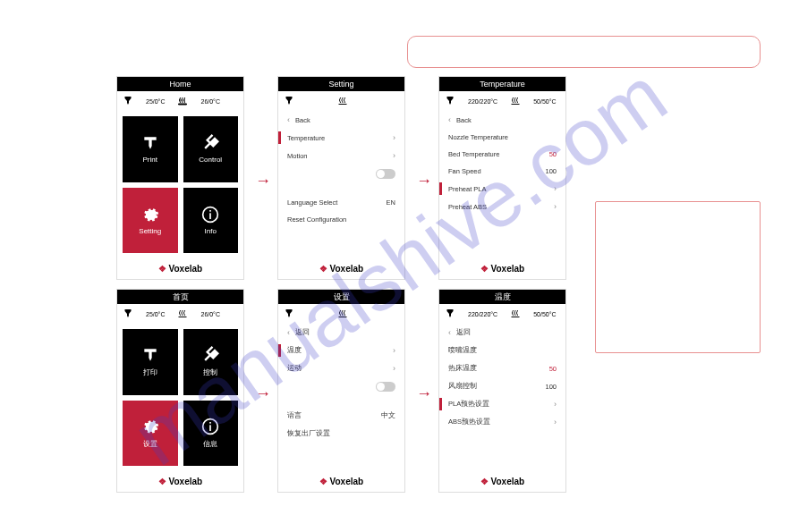 This screenshot has height=532, width=799. Describe the element at coordinates (583, 52) in the screenshot. I see `annotation-box-top` at that location.